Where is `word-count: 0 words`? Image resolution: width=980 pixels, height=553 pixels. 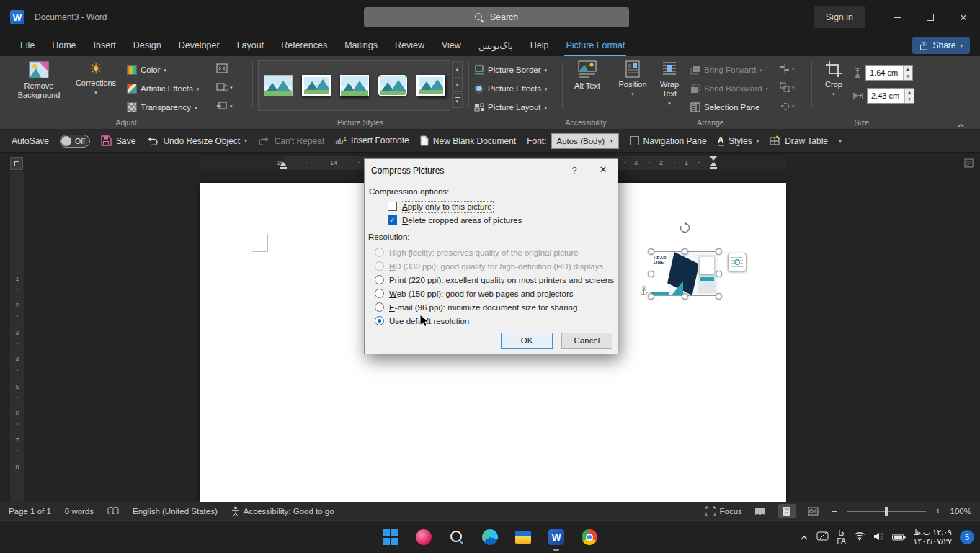 word-count: 0 words is located at coordinates (79, 511).